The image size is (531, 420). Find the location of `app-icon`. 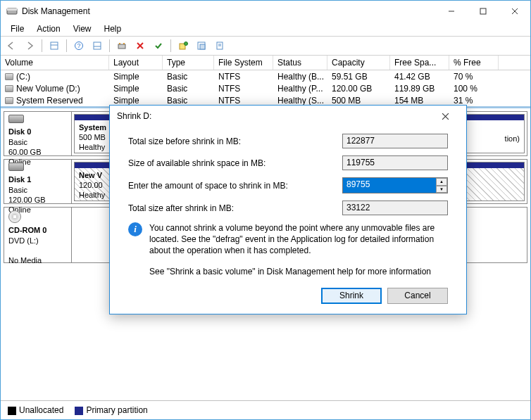

app-icon is located at coordinates (12, 11).